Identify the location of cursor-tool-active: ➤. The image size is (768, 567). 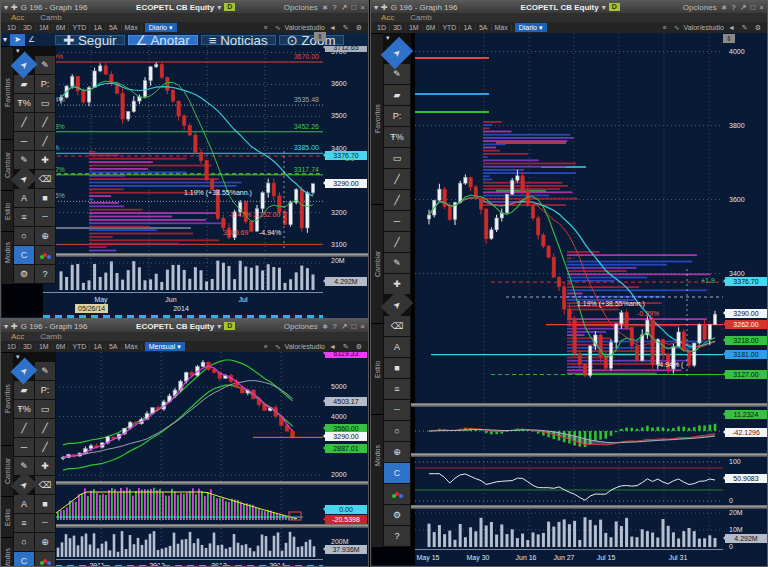
(18, 40).